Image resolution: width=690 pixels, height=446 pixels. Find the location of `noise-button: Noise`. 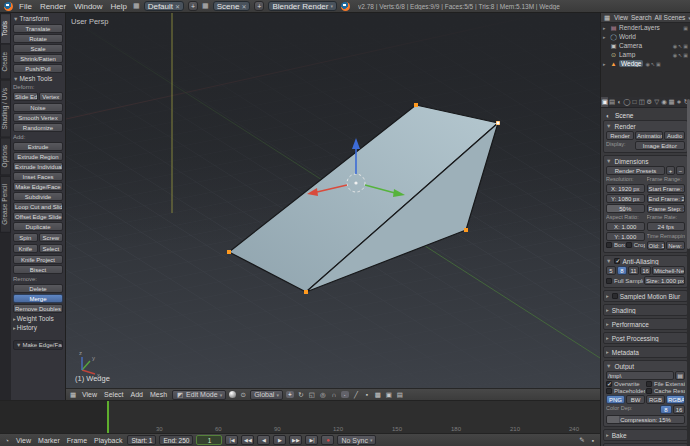

noise-button: Noise is located at coordinates (38, 108).